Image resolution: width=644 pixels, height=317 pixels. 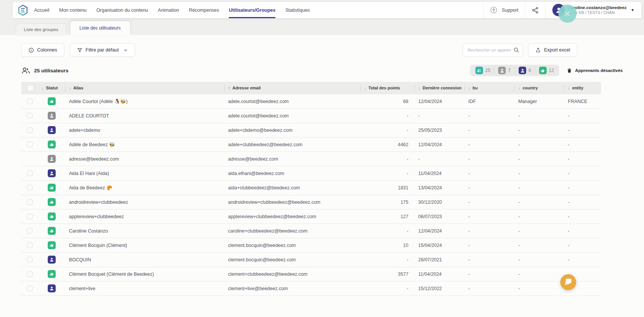 What do you see at coordinates (311, 88) in the screenshot?
I see `table-header: ↓Statut↓Alias↑Adresse email↓Total des po…` at bounding box center [311, 88].